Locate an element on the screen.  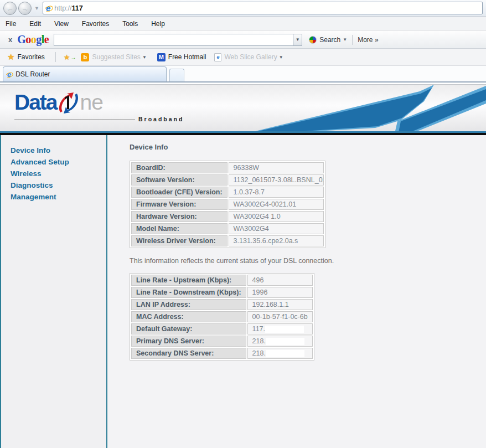
search-options-caret-icon: ▼ is located at coordinates (345, 40).